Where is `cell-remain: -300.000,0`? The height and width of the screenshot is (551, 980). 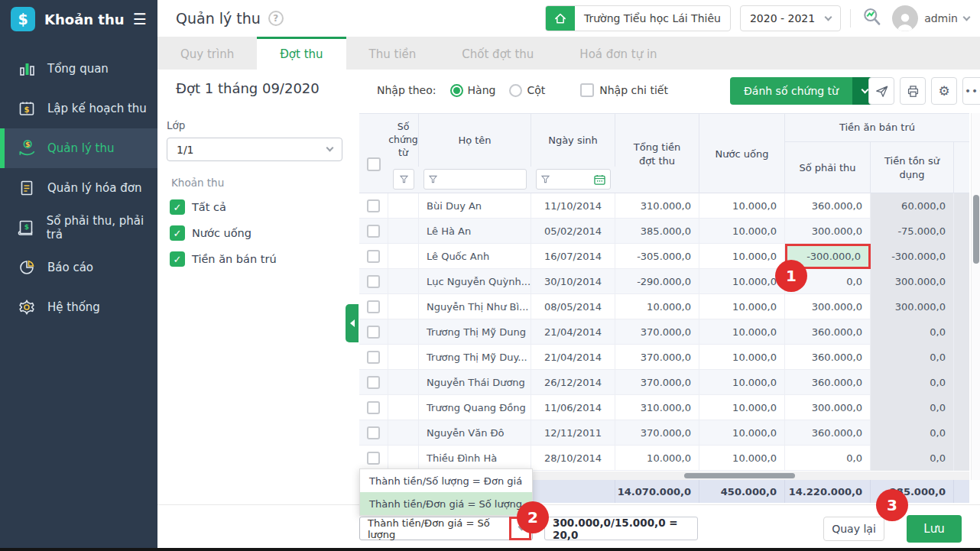 cell-remain: -300.000,0 is located at coordinates (913, 257).